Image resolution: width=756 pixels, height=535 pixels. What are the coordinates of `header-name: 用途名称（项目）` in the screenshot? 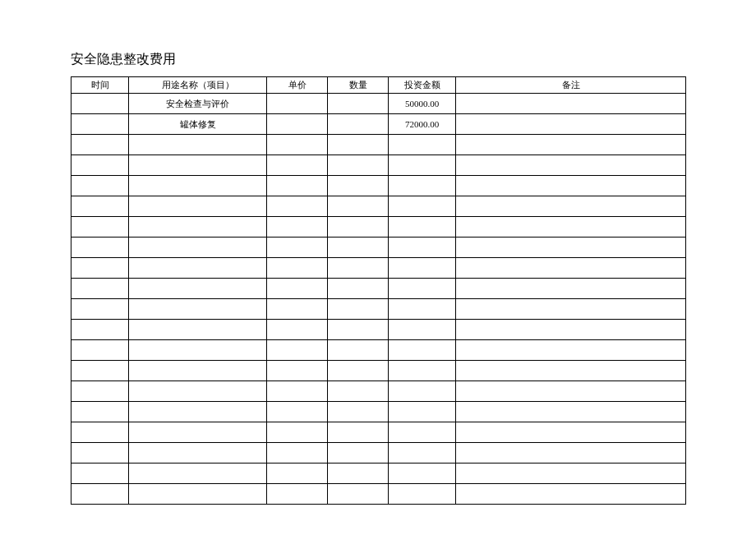 It's located at (198, 85).